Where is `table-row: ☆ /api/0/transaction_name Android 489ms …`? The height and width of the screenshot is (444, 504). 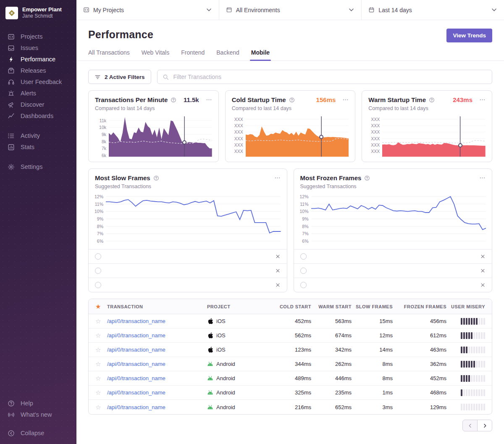 table-row: ☆ /api/0/transaction_name Android 489ms … is located at coordinates (290, 378).